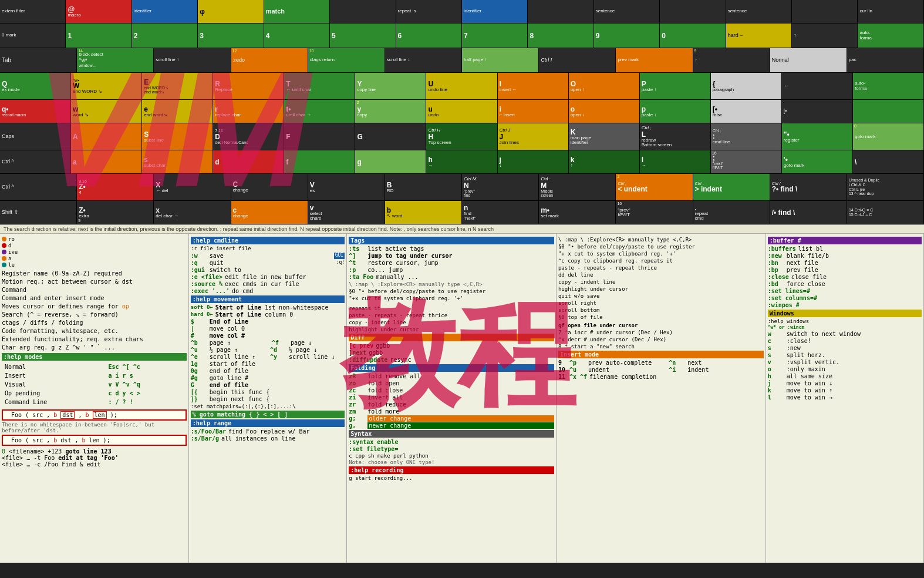  I want to click on reg-paste: paste - repeats - repeat thrice, so click(661, 268).